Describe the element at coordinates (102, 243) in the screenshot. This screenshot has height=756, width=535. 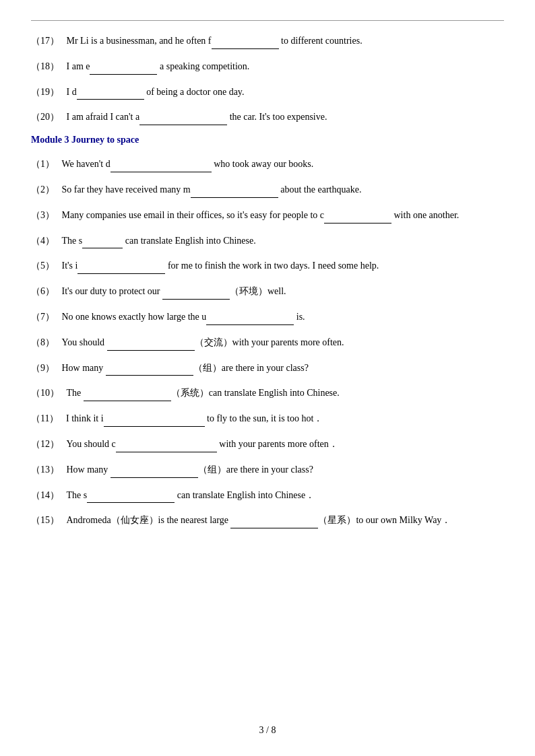
I see `mq4-blank` at that location.